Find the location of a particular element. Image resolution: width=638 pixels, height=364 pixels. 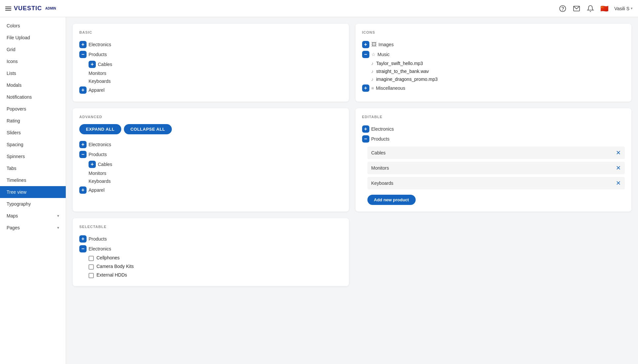

basic-apparel-toggle: + is located at coordinates (83, 90).